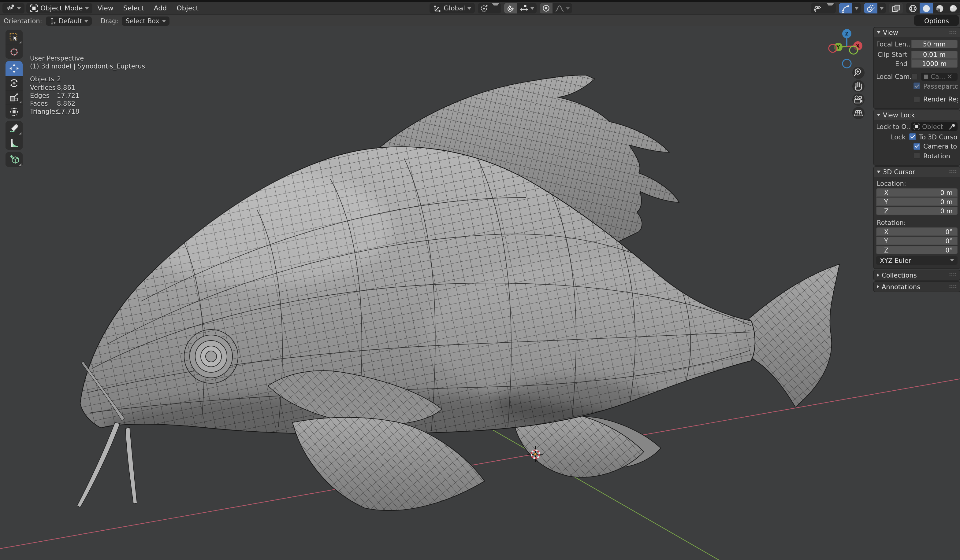  Describe the element at coordinates (917, 160) in the screenshot. I see `sidebar-n-panel: View Focal Len... 50 mm Clip Start 0.01 …` at that location.